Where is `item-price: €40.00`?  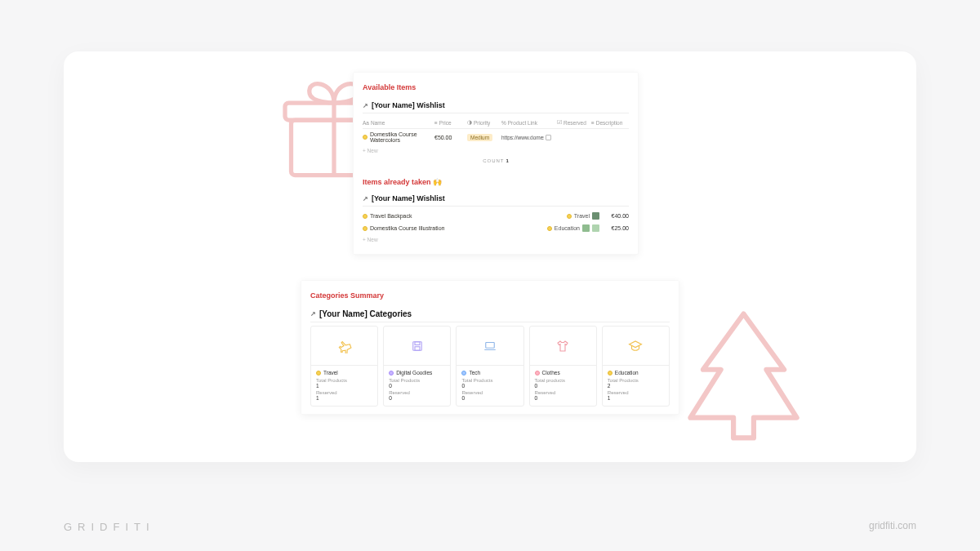 item-price: €40.00 is located at coordinates (614, 216).